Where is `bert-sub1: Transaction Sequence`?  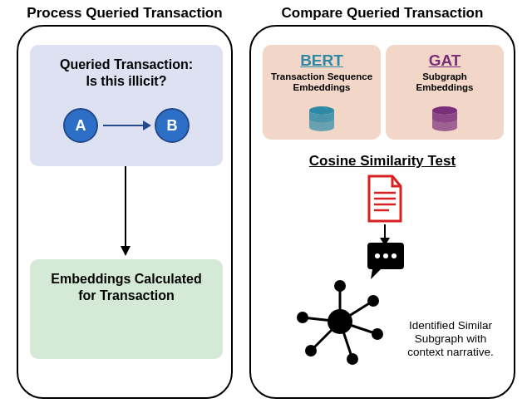
bert-sub1: Transaction Sequence is located at coordinates (322, 76).